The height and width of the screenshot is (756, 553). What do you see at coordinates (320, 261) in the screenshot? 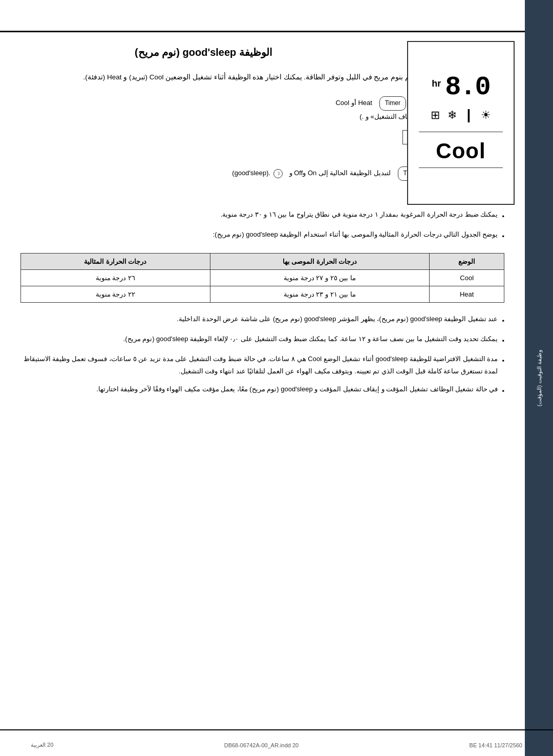
I see `table-col2-header: درجات الحرارة الموصى بها` at bounding box center [320, 261].